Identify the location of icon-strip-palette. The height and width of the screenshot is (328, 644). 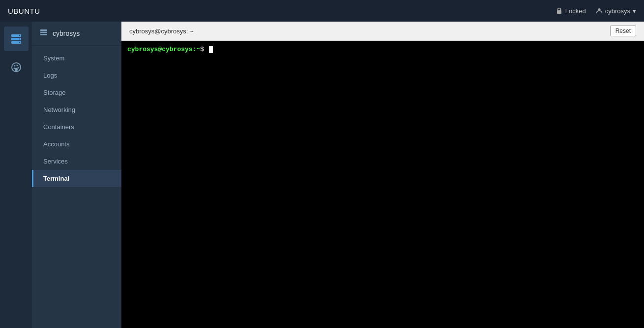
(16, 67).